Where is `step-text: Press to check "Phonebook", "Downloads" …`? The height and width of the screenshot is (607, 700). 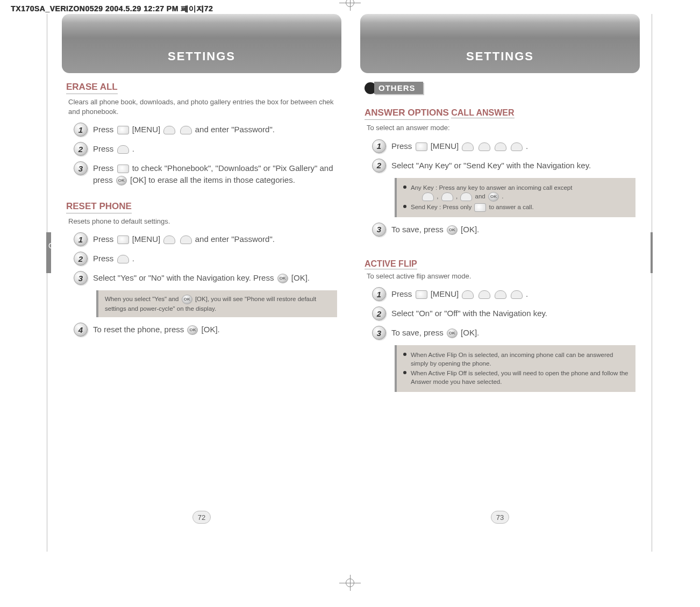 step-text: Press to check "Phonebook", "Downloads" … is located at coordinates (215, 174).